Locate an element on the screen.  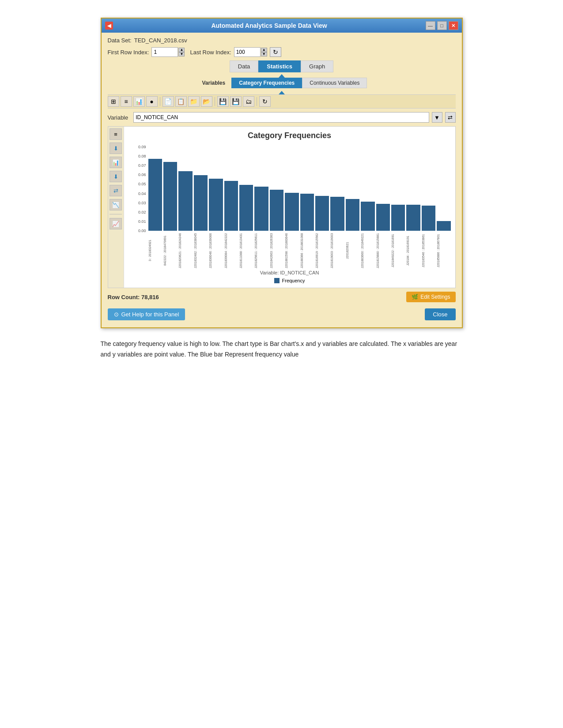
maximize-button: □ is located at coordinates (442, 26).